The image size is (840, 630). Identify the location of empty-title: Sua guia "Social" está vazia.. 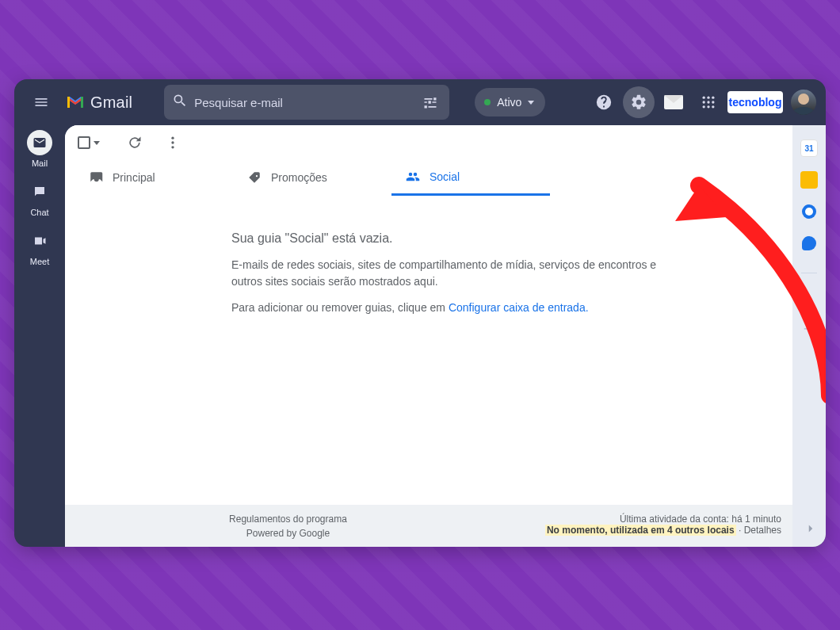
(512, 239).